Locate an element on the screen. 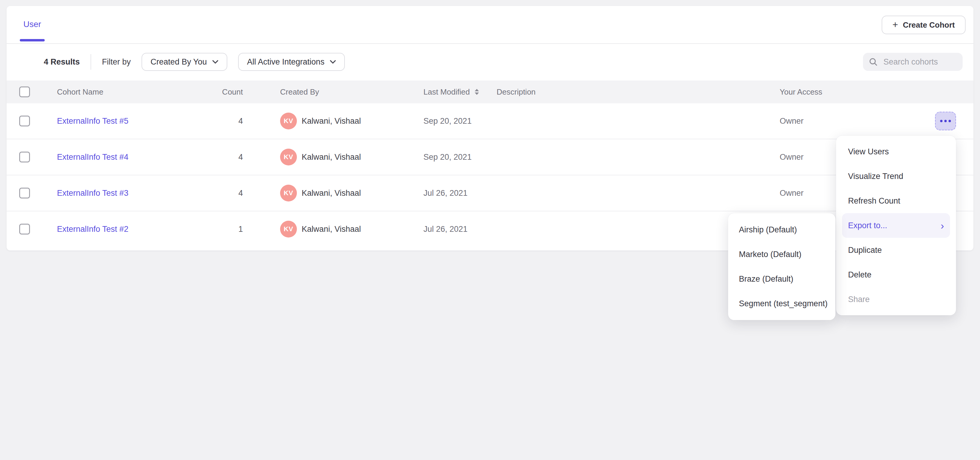 This screenshot has width=980, height=460. menu-item-view-users: View Users is located at coordinates (896, 152).